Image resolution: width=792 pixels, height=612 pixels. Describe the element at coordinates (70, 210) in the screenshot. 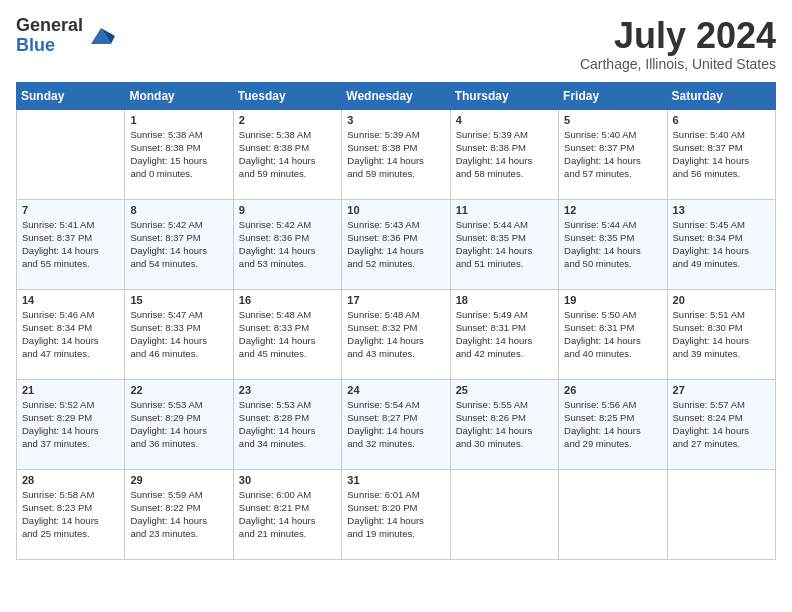

I see `day-number: 7` at that location.